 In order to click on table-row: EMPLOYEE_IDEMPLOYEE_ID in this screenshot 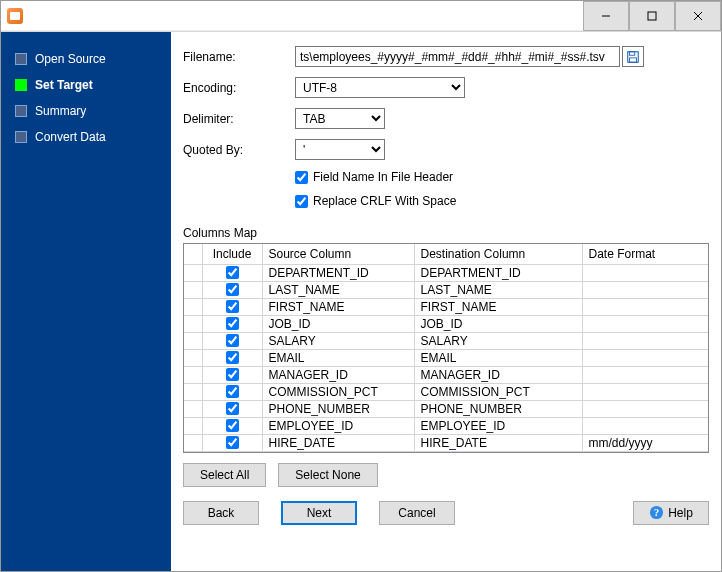, I will do `click(446, 426)`.